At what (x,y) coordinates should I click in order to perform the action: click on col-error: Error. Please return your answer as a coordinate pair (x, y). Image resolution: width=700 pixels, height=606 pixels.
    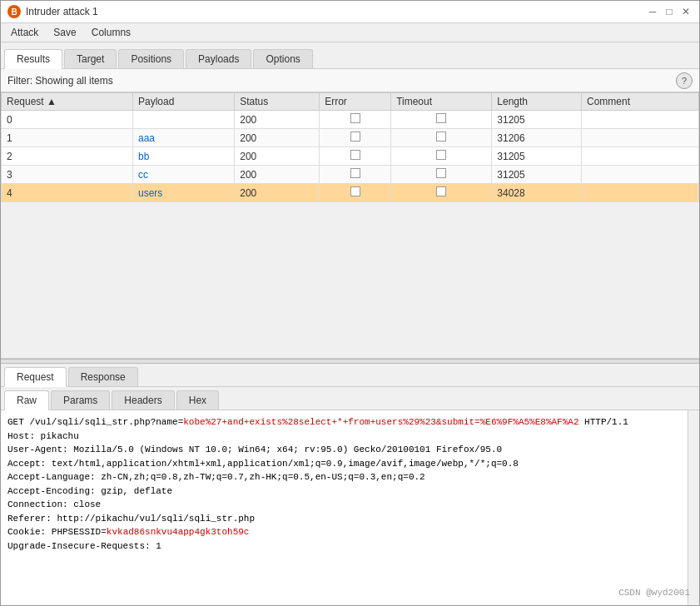
    Looking at the image, I should click on (355, 102).